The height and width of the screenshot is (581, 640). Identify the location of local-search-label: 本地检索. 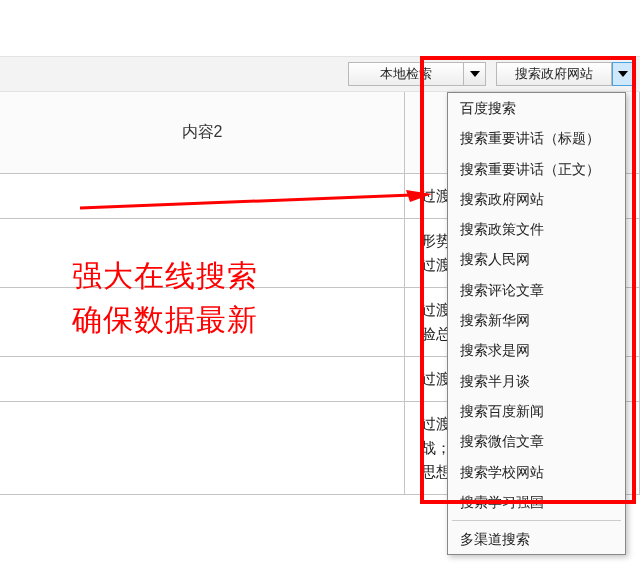
(406, 74).